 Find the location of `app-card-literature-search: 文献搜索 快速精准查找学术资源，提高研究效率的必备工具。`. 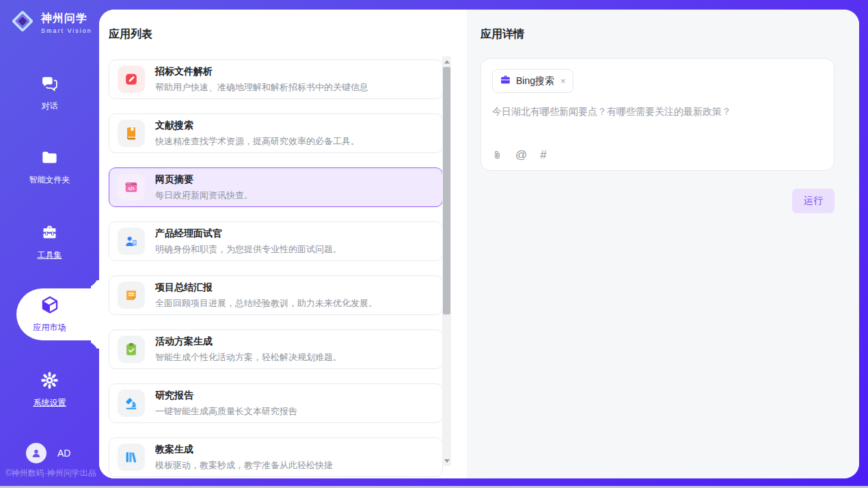

app-card-literature-search: 文献搜索 快速精准查找学术资源，提高研究效率的必备工具。 is located at coordinates (276, 133).